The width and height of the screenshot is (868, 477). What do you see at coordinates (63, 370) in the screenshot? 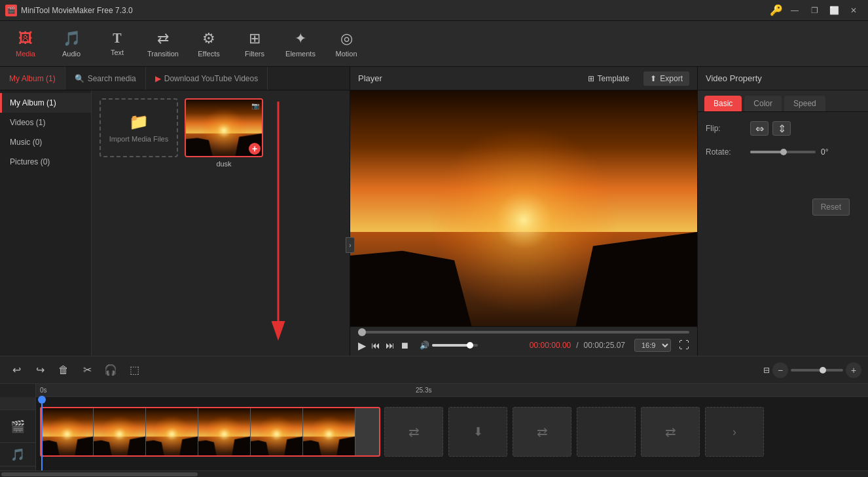
I see `delete-button: 🗑` at bounding box center [63, 370].